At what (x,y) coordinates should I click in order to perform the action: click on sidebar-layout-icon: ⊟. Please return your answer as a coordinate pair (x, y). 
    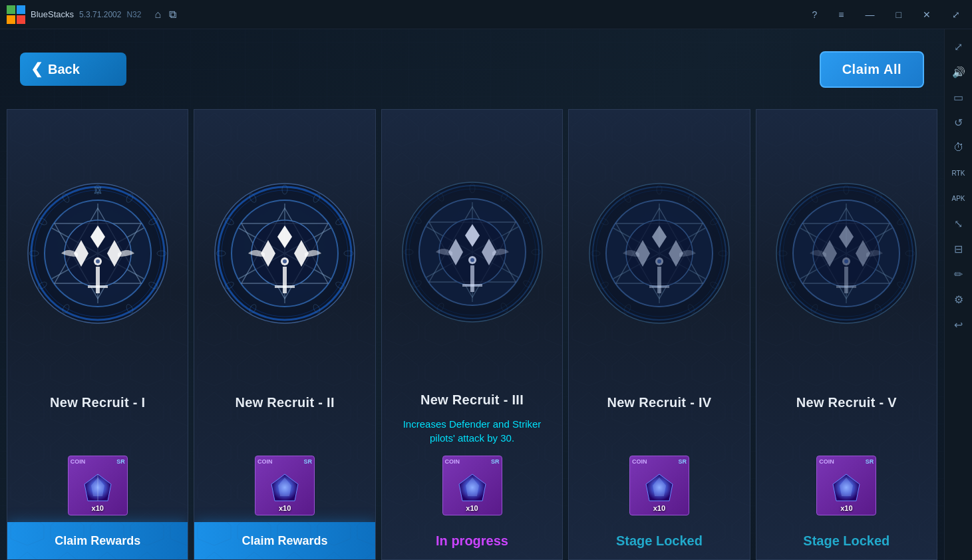
    Looking at the image, I should click on (959, 249).